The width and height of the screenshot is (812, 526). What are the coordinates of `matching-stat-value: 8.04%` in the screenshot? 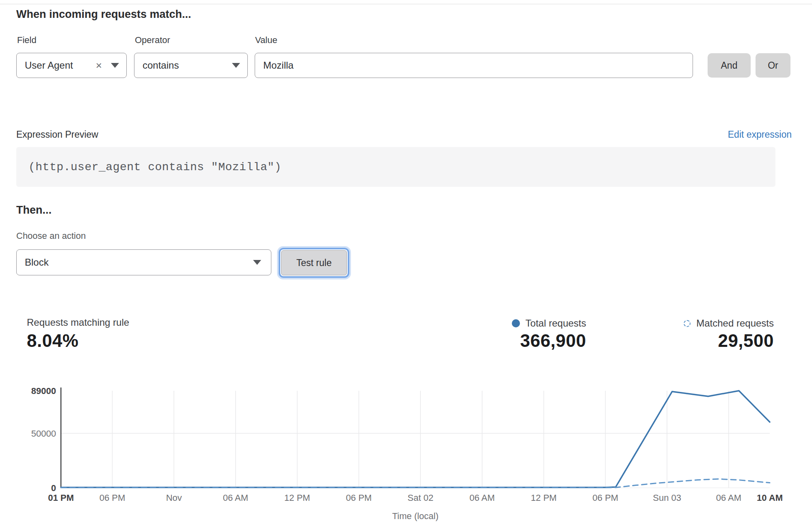 It's located at (78, 341).